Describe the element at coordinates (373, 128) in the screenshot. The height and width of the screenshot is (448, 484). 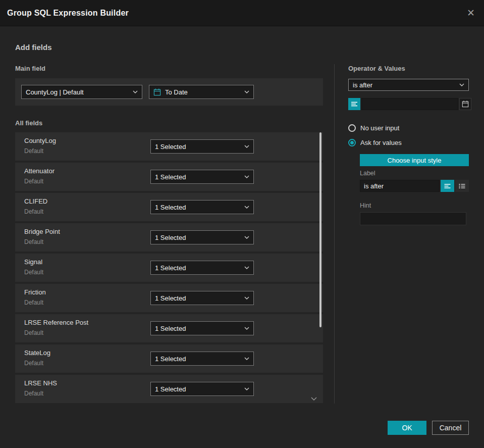
I see `radio-no-user-input: No user input` at that location.